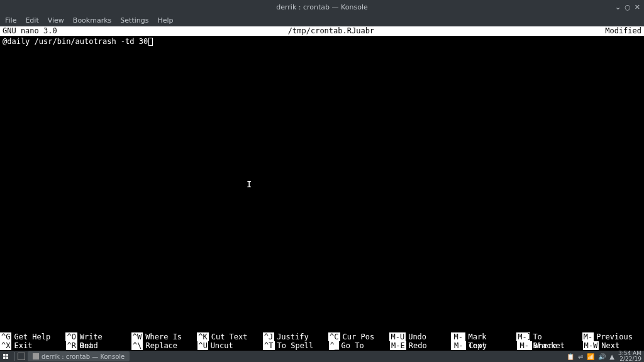 Image resolution: width=644 pixels, height=362 pixels. I want to click on pager-icon, so click(21, 356).